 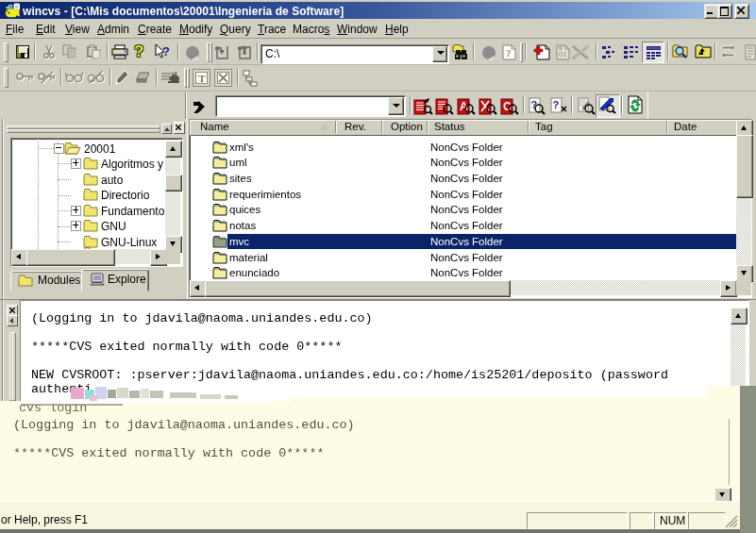 I want to click on svg-text: T, so click(x=202, y=78).